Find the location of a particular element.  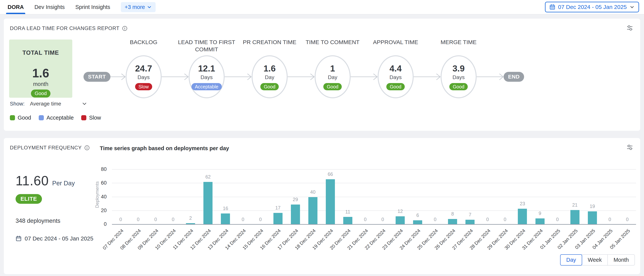

bar-value-label: 62 is located at coordinates (208, 177).